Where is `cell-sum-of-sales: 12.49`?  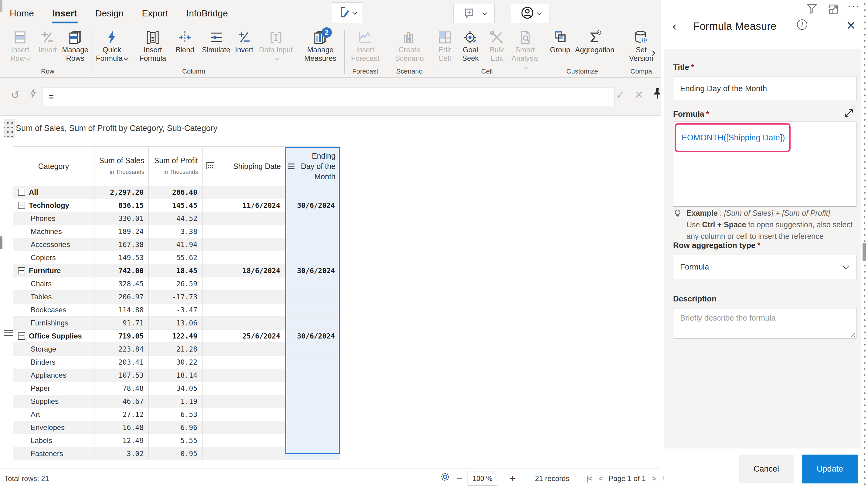
cell-sum-of-sales: 12.49 is located at coordinates (121, 440).